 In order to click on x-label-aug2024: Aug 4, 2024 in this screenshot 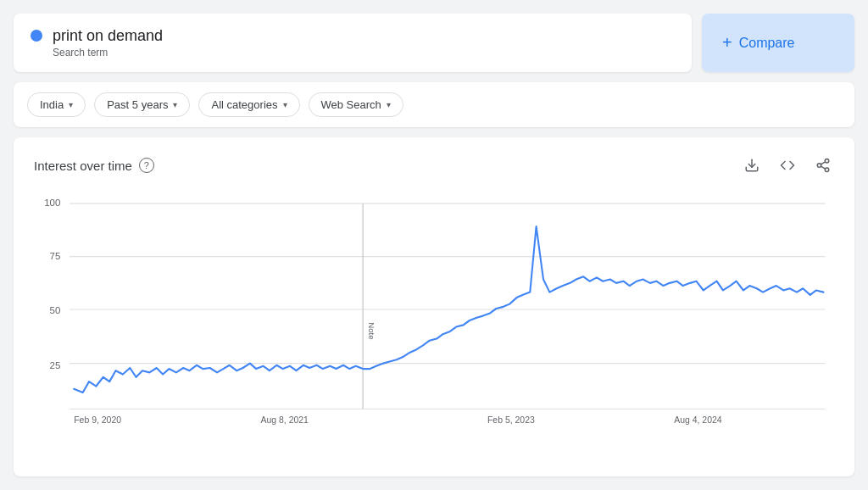, I will do `click(698, 419)`.